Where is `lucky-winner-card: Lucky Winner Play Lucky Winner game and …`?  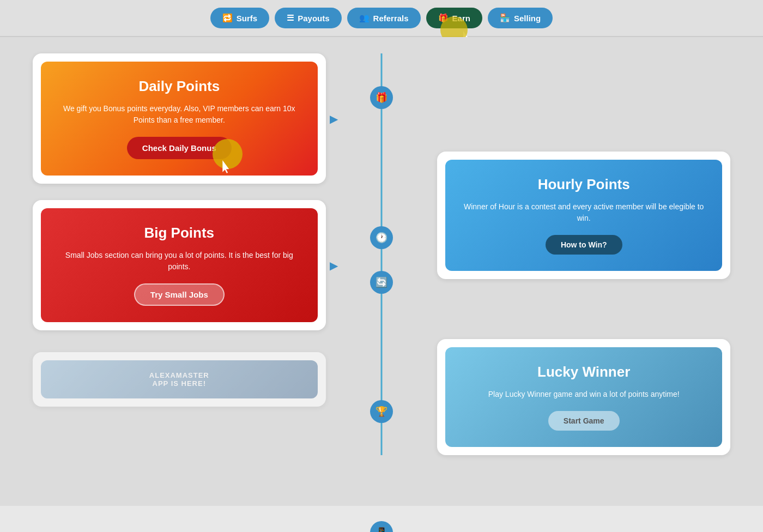
lucky-winner-card: Lucky Winner Play Lucky Winner game and … is located at coordinates (584, 397).